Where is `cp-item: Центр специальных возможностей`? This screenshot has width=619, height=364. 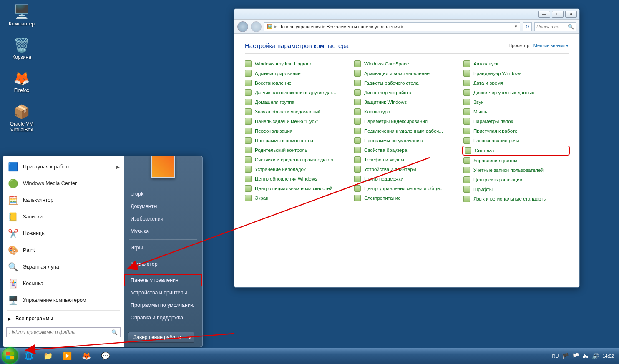 cp-item: Центр специальных возможностей is located at coordinates (297, 188).